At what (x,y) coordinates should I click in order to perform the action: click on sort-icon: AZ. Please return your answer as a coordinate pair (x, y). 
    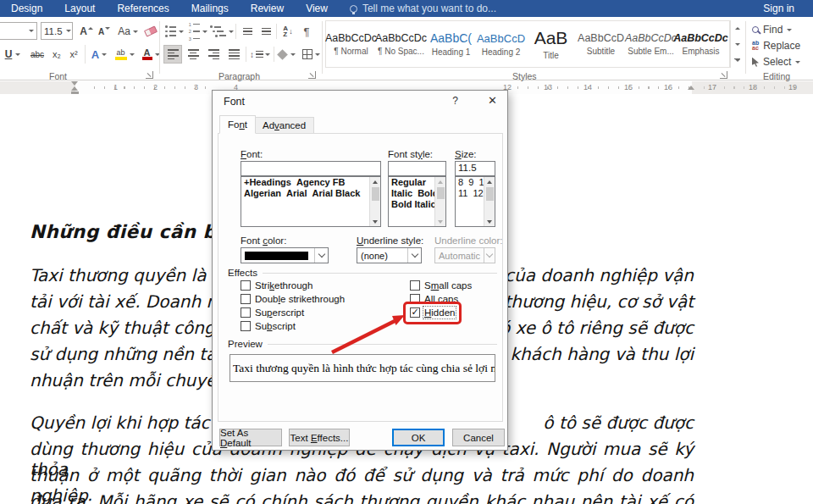
    Looking at the image, I should click on (285, 31).